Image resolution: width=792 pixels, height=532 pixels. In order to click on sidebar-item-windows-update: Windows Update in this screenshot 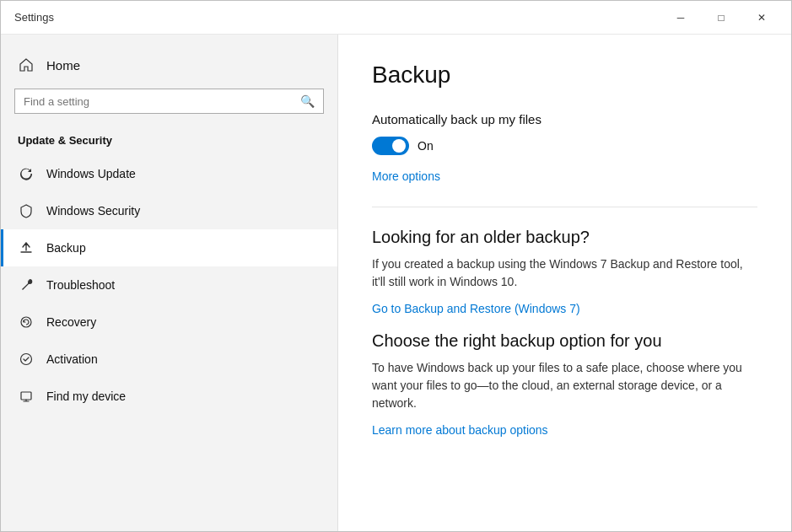, I will do `click(169, 174)`.